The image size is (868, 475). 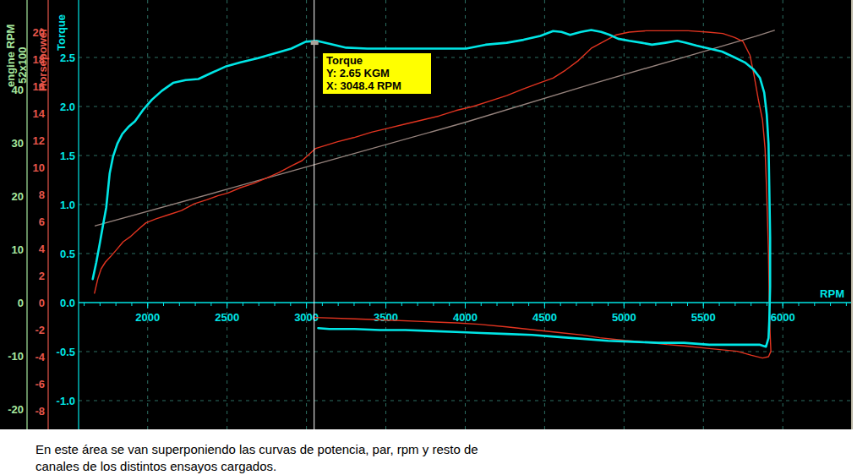 I want to click on x-tick-label: 3500, so click(x=385, y=318).